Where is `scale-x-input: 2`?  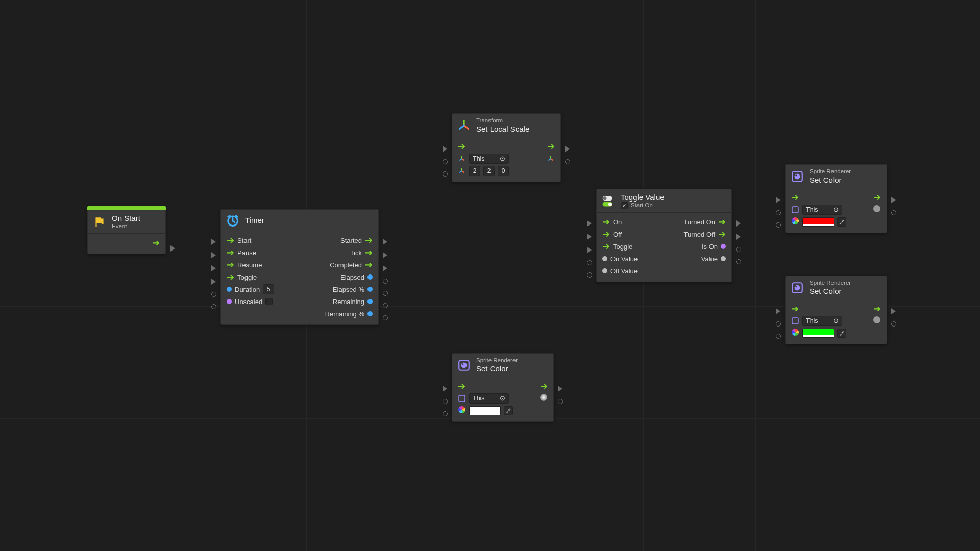
scale-x-input: 2 is located at coordinates (475, 171).